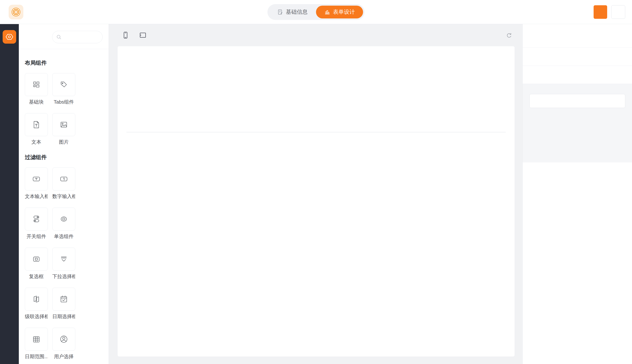 The width and height of the screenshot is (632, 364). Describe the element at coordinates (36, 196) in the screenshot. I see `component-label: 文本输入框` at that location.